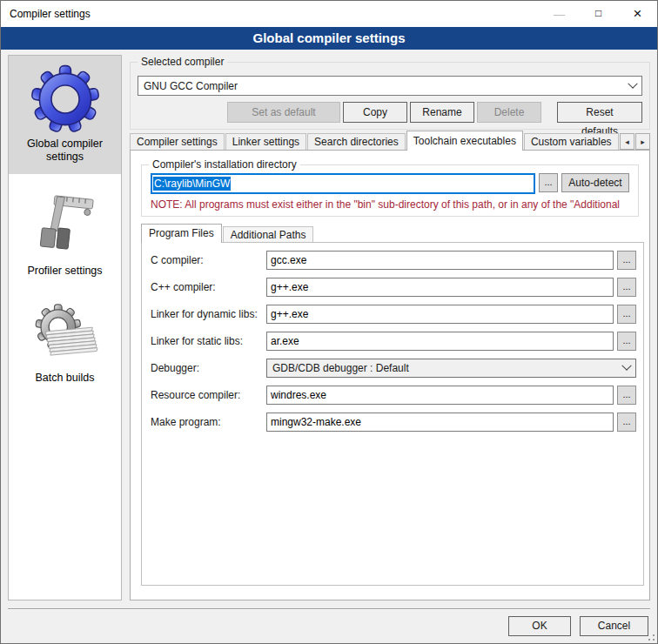  What do you see at coordinates (209, 395) in the screenshot?
I see `field-label: Resource compiler:` at bounding box center [209, 395].